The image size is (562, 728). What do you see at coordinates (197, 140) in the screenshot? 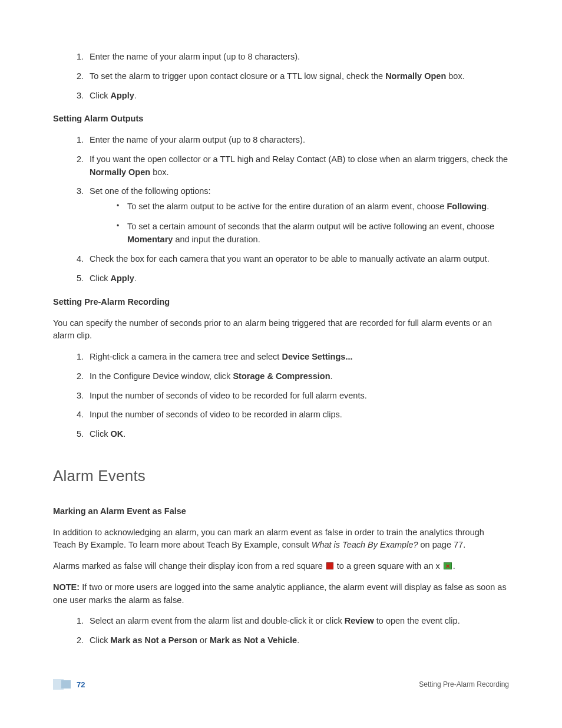
I see `step-text: Enter the name of your alarm output (up …` at bounding box center [197, 140].